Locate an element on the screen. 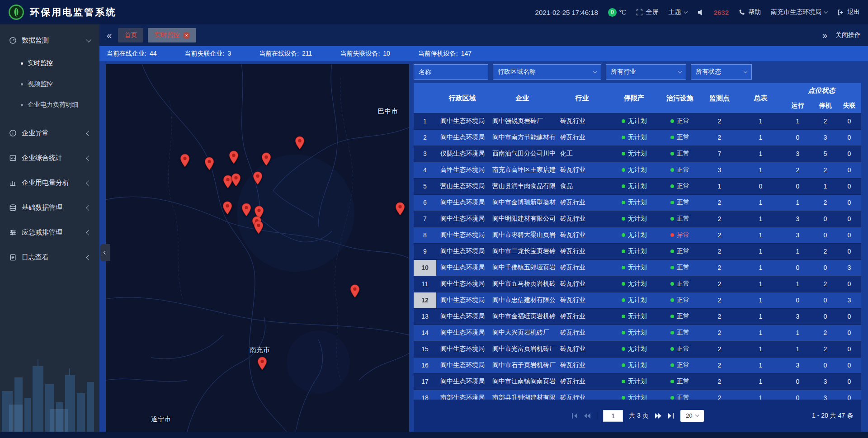 Image resolution: width=868 pixels, height=438 pixels. cell-industry: 化工 is located at coordinates (582, 154).